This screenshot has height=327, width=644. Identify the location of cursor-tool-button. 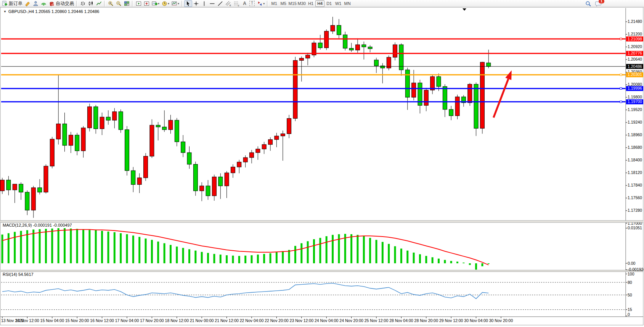
(188, 4).